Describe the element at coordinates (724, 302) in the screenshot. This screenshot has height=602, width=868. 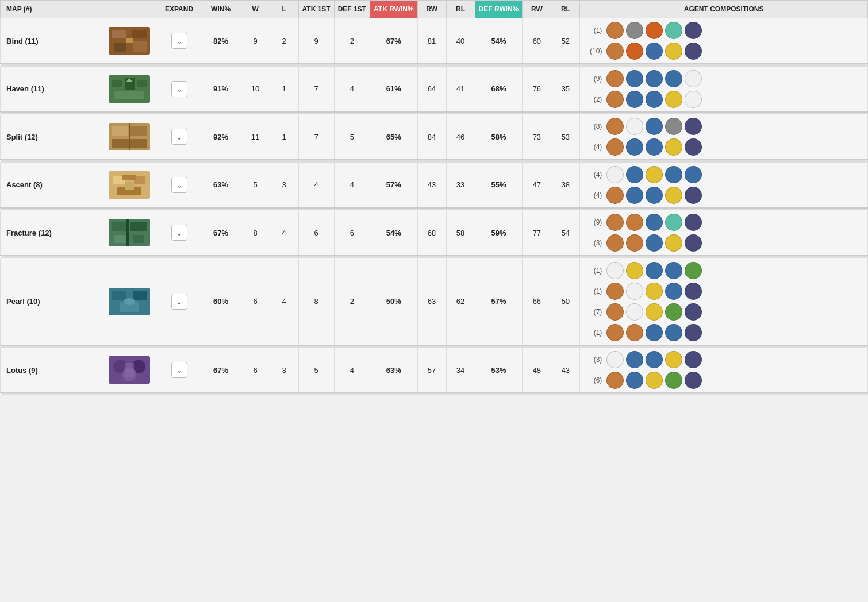
I see `agent-compositions-cell: (1) (1) (7) (1)` at that location.